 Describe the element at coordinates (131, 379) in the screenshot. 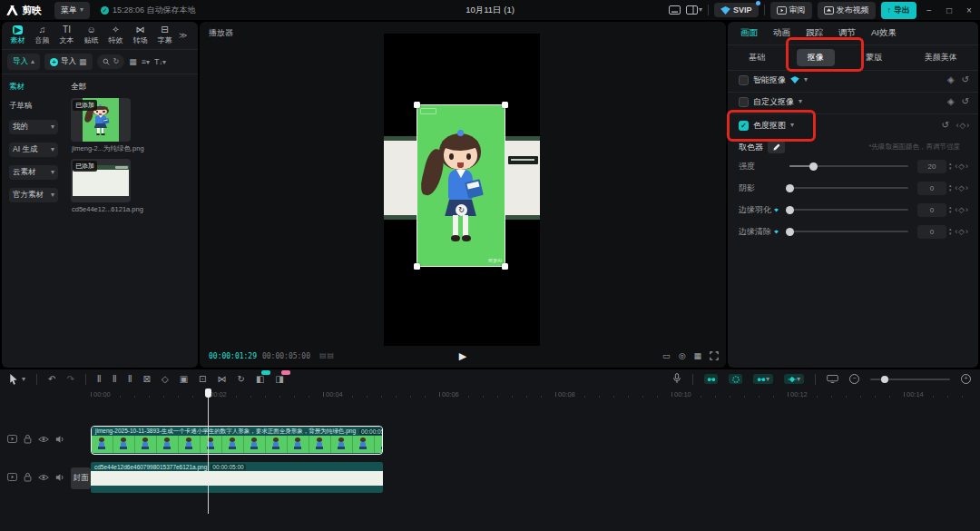

I see `split-right-button: Ⅱ` at that location.